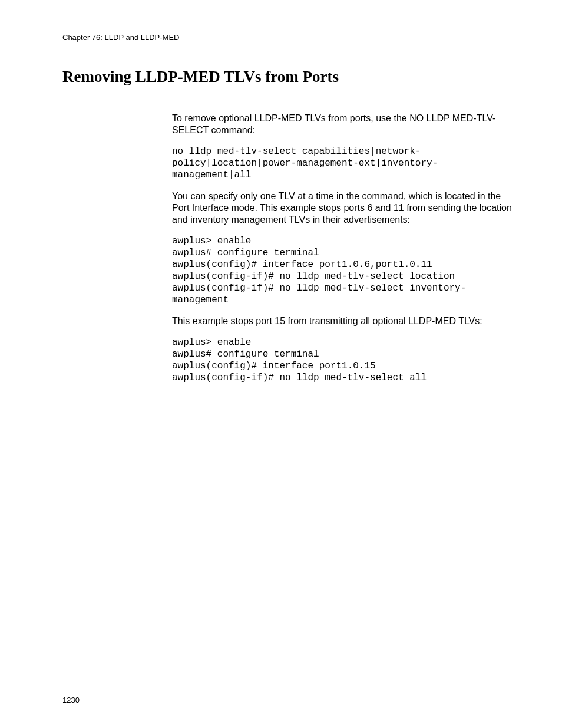 This screenshot has height=728, width=562. What do you see at coordinates (342, 321) in the screenshot?
I see `paragraph-example2-intro: This example stops port 15 from transmit…` at bounding box center [342, 321].